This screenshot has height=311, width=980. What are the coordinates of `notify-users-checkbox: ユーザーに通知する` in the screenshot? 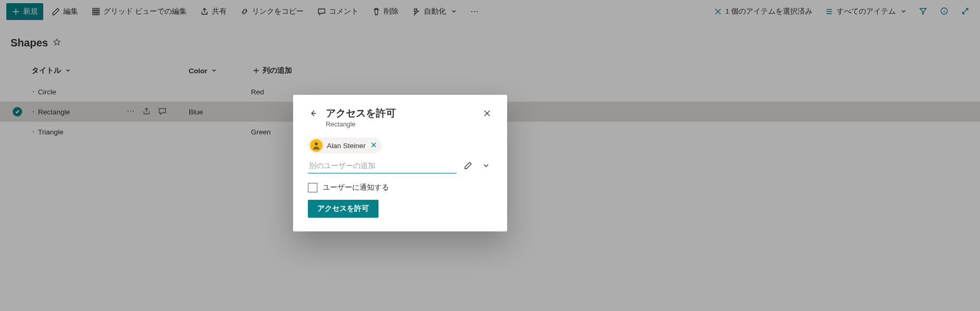 It's located at (400, 188).